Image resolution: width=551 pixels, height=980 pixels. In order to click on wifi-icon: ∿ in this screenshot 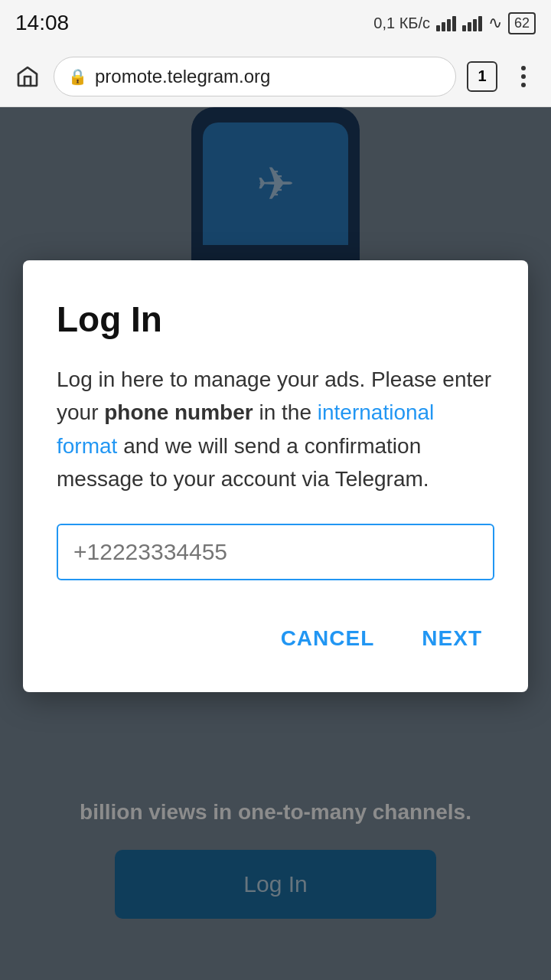, I will do `click(495, 23)`.